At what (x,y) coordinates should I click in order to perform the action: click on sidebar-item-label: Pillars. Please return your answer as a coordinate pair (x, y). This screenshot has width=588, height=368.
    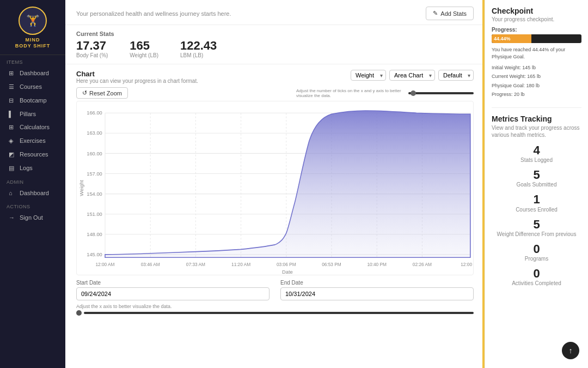
    Looking at the image, I should click on (28, 114).